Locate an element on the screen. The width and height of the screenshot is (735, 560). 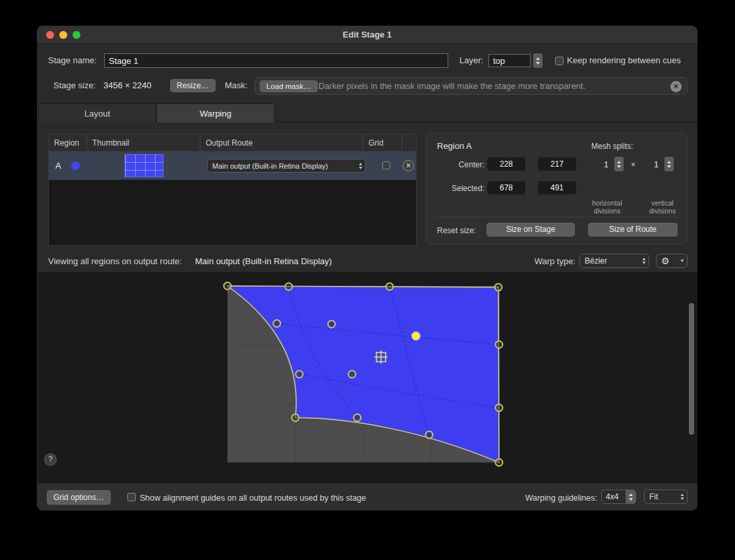
window-title: Edit Stage 1 is located at coordinates (367, 35).